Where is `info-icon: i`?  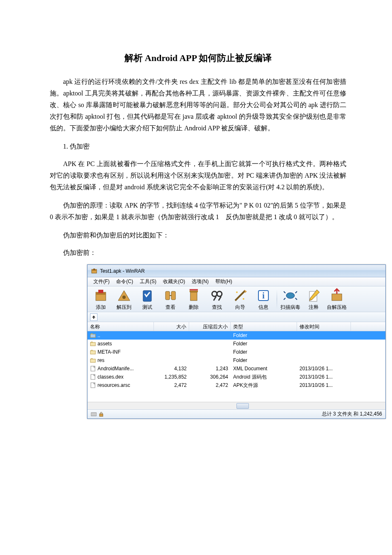 info-icon: i is located at coordinates (263, 296).